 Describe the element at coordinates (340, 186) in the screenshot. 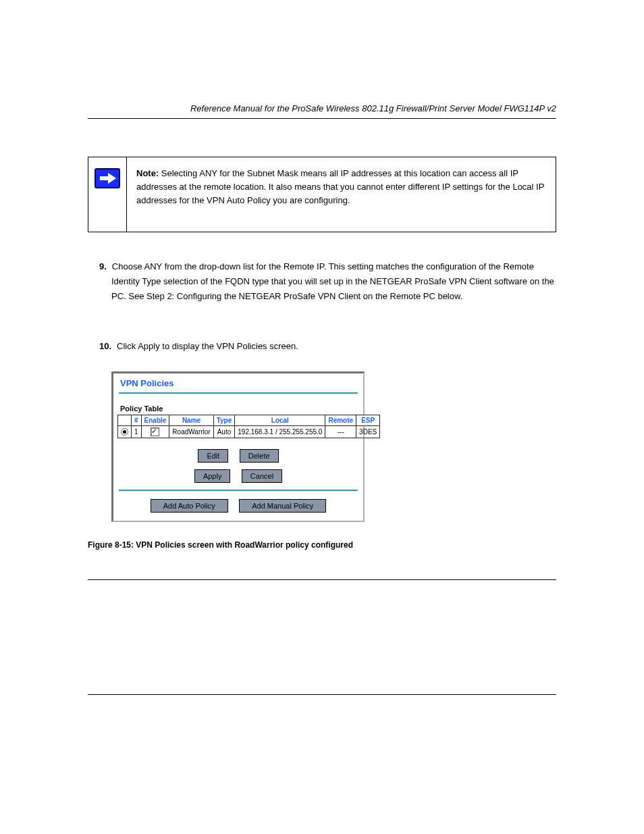

I see `note-body: Selecting ANY for the Subnet Mask means …` at that location.